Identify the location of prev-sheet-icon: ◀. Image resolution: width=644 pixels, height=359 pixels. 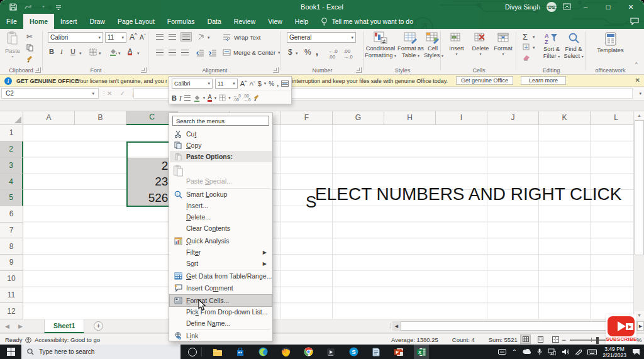
(8, 326).